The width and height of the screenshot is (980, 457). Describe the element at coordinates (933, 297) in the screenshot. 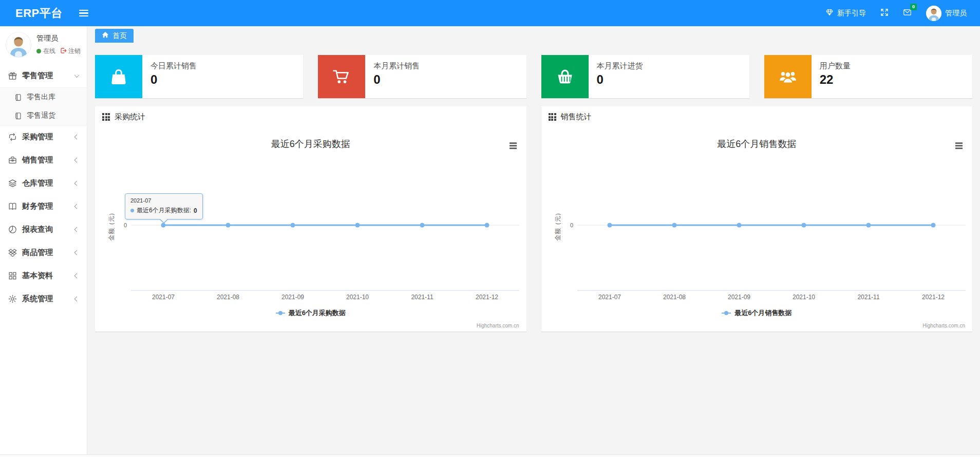

I see `x-axis-label: 2021-12` at that location.